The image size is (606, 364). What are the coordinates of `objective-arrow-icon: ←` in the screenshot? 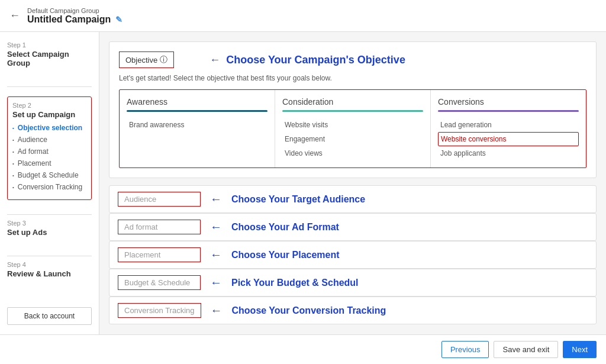 It's located at (215, 60).